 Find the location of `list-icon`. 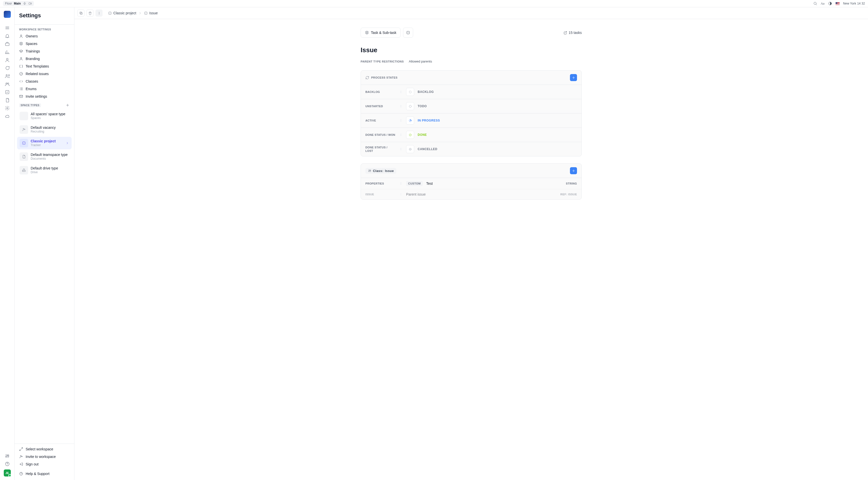

list-icon is located at coordinates (21, 89).